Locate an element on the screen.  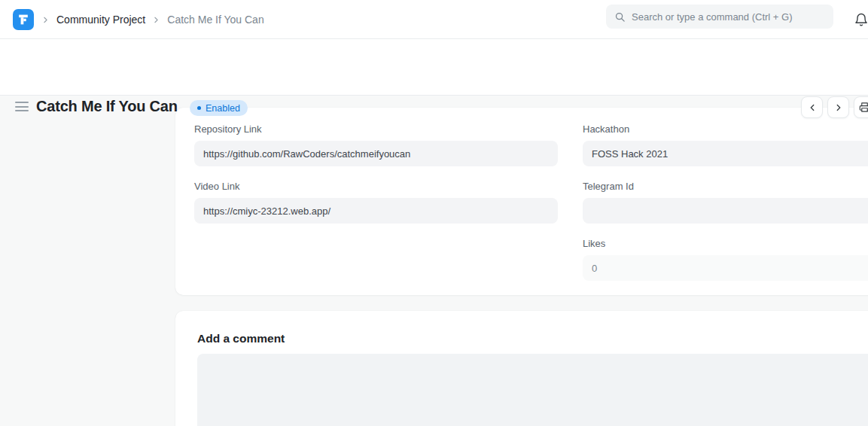
video-link-input is located at coordinates (376, 211).